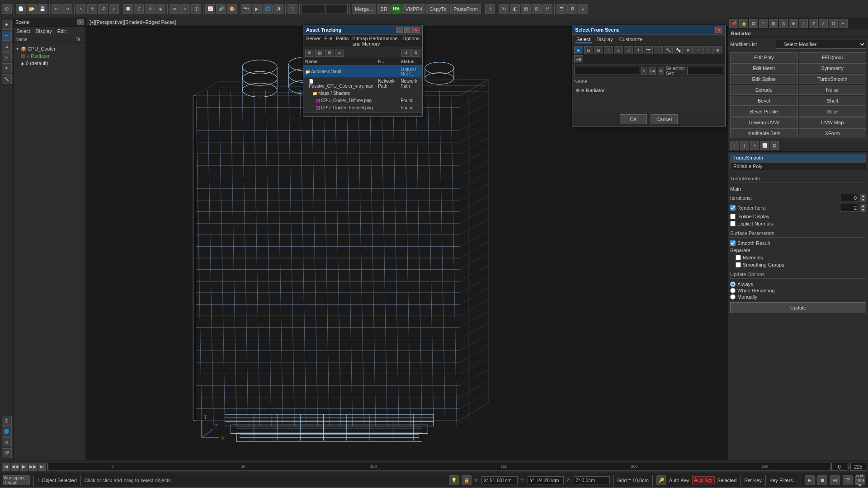 This screenshot has height=488, width=868. I want to click on asset-view-icon: ▤, so click(320, 53).